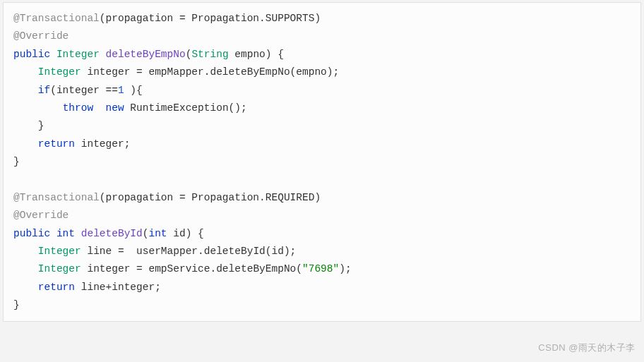  What do you see at coordinates (17, 305) in the screenshot?
I see `code-line-16: }` at bounding box center [17, 305].